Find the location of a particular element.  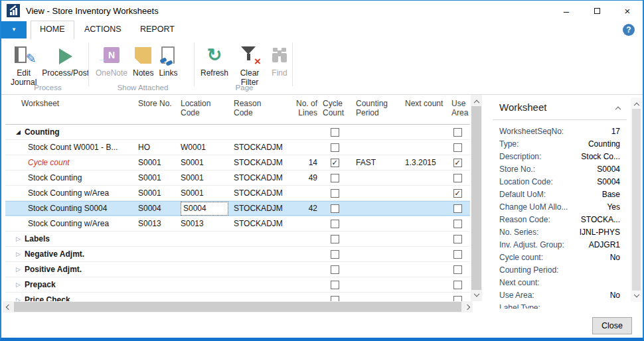

table-row: Stock Counting w/Area S0001 S0001 STOCKA… is located at coordinates (238, 194).